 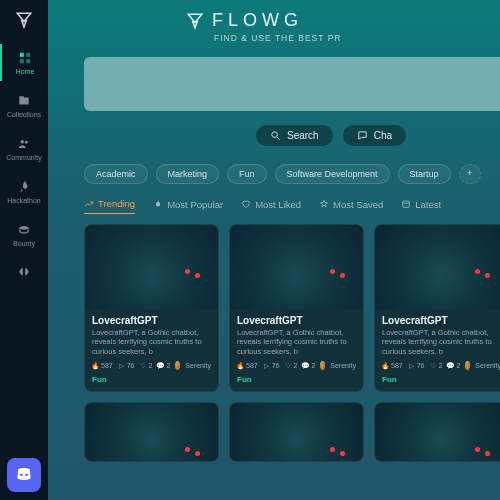 What do you see at coordinates (24, 234) in the screenshot?
I see `sidebar-item-bounty: Bounty` at bounding box center [24, 234].